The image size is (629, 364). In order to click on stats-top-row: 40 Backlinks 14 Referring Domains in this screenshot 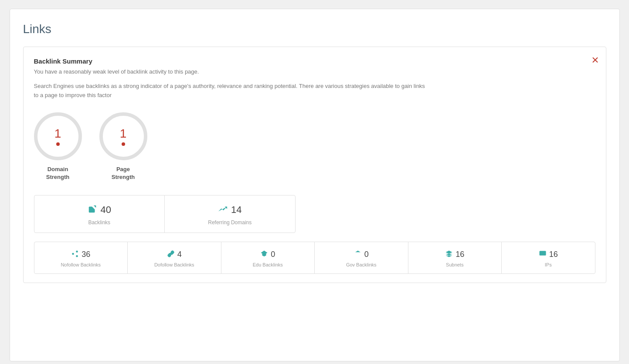, I will do `click(165, 214)`.